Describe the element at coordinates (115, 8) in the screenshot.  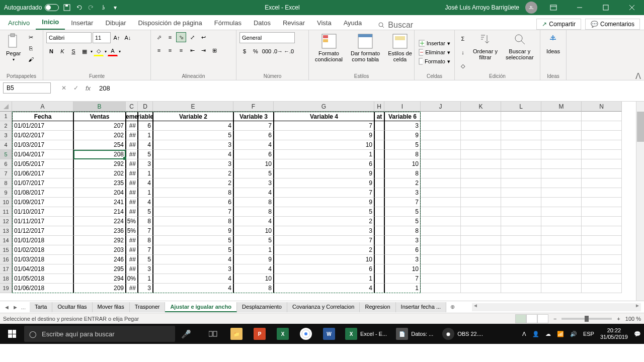
I see `qat-customize-icon: ▾` at that location.